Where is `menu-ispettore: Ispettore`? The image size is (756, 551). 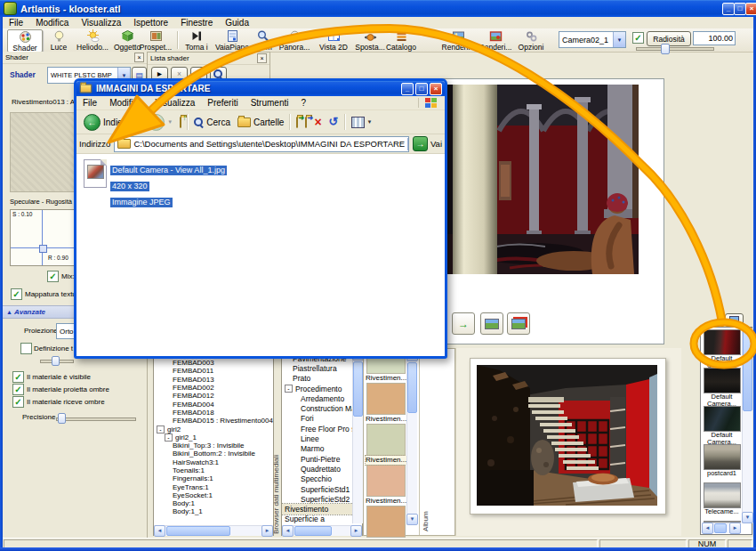
menu-ispettore: Ispettore is located at coordinates (151, 23).